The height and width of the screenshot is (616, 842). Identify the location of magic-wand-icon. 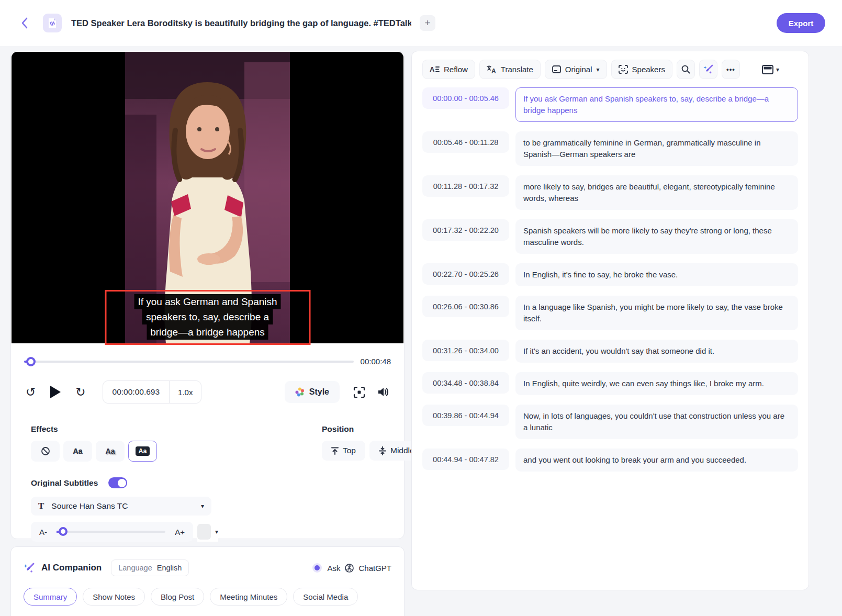
(29, 568).